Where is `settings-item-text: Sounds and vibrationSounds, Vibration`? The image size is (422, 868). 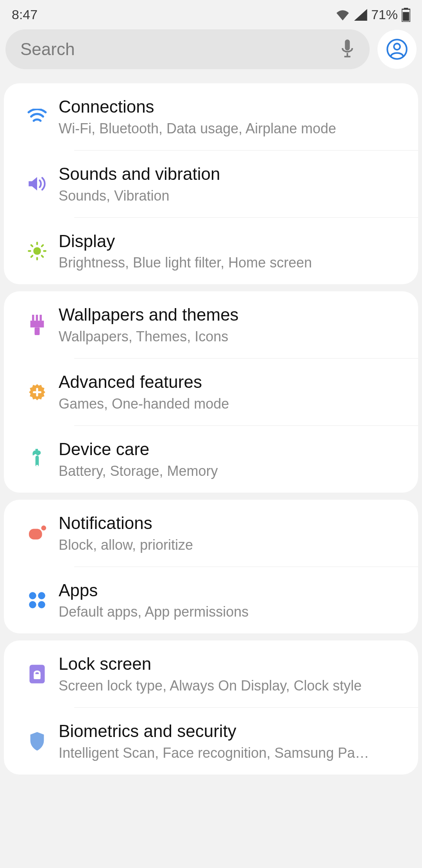 settings-item-text: Sounds and vibrationSounds, Vibration is located at coordinates (232, 184).